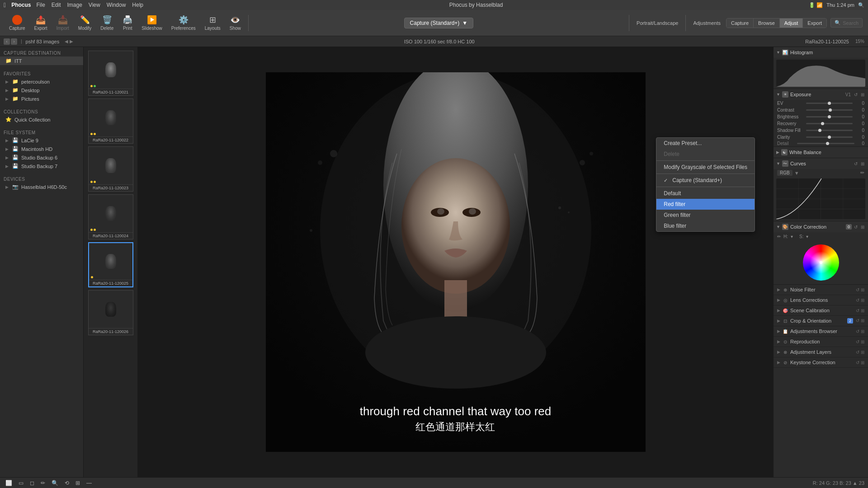 The image size is (868, 488). I want to click on brightness-track, so click(829, 117).